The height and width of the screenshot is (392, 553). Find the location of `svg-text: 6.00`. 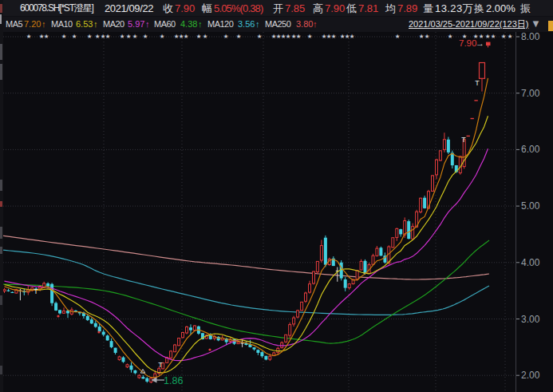

svg-text: 6.00 is located at coordinates (531, 149).